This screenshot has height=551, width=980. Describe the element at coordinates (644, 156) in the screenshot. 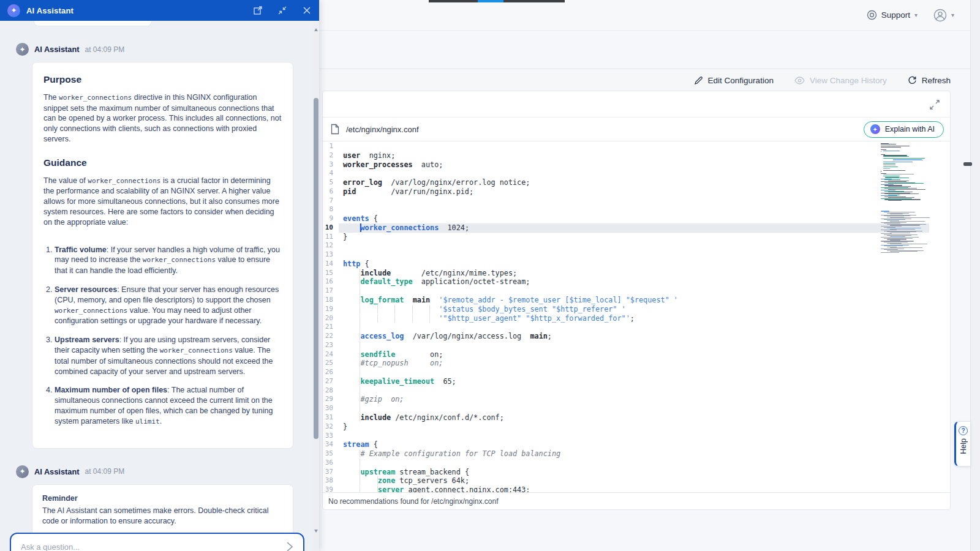

I see `line-content: user nginx;` at that location.